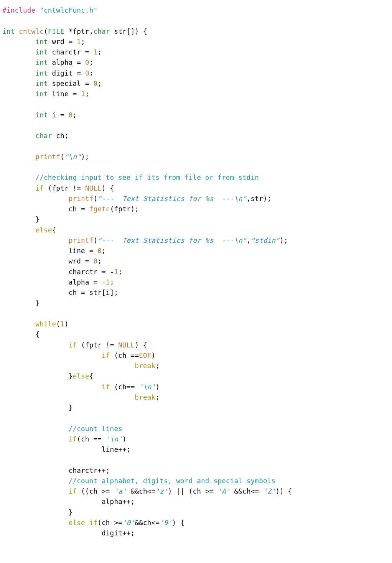 The width and height of the screenshot is (392, 563). I want to click on code-token: "\n", so click(73, 157).